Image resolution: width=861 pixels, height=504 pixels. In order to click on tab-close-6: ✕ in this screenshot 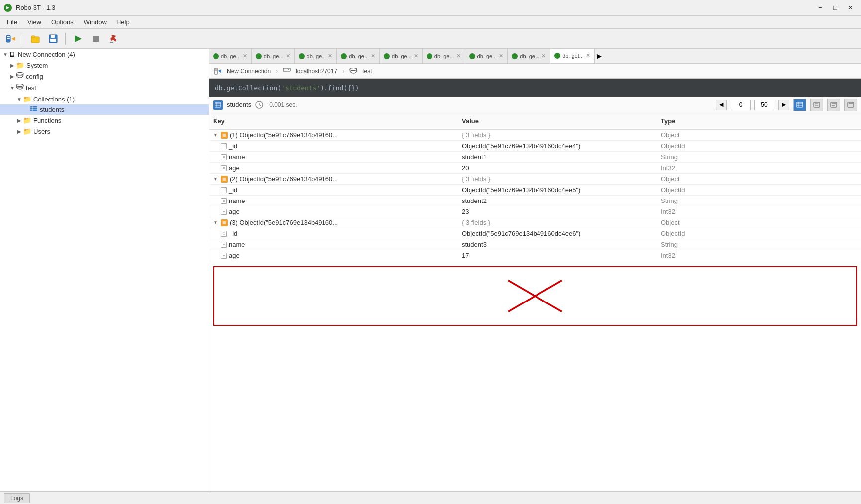, I will do `click(459, 56)`.